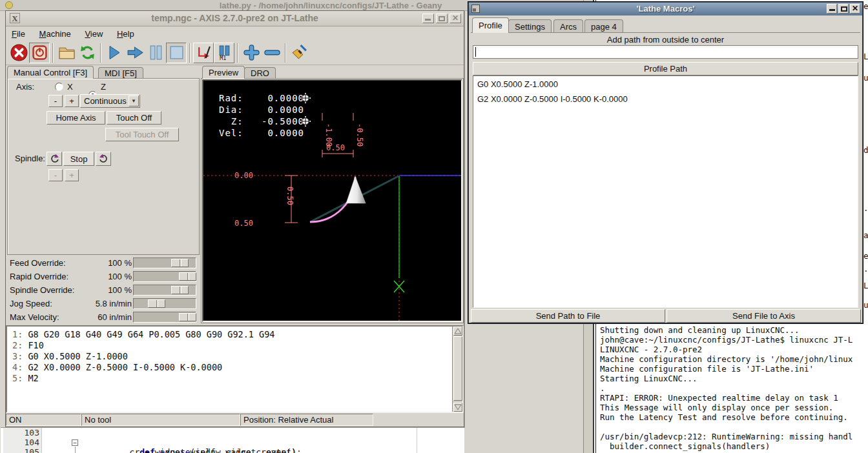 The image size is (868, 453). I want to click on estop-button, so click(19, 53).